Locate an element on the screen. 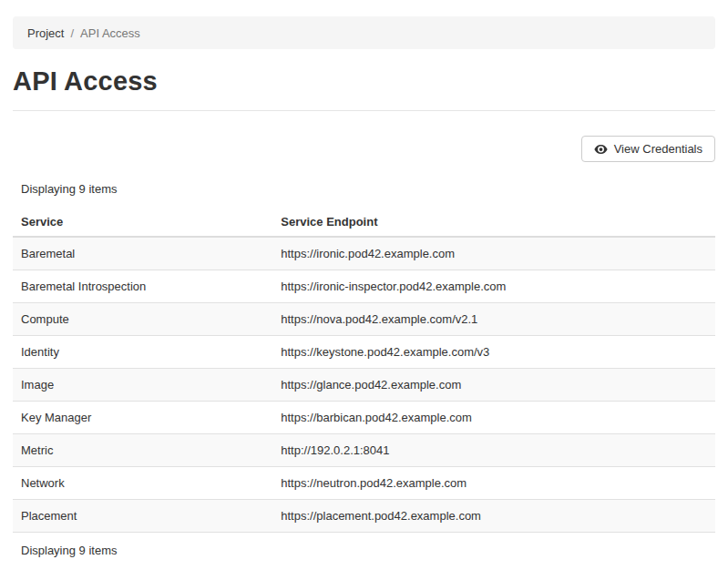 The width and height of the screenshot is (728, 580). service-endpoint-cell: https://barbican.pod42.example.com is located at coordinates (494, 418).